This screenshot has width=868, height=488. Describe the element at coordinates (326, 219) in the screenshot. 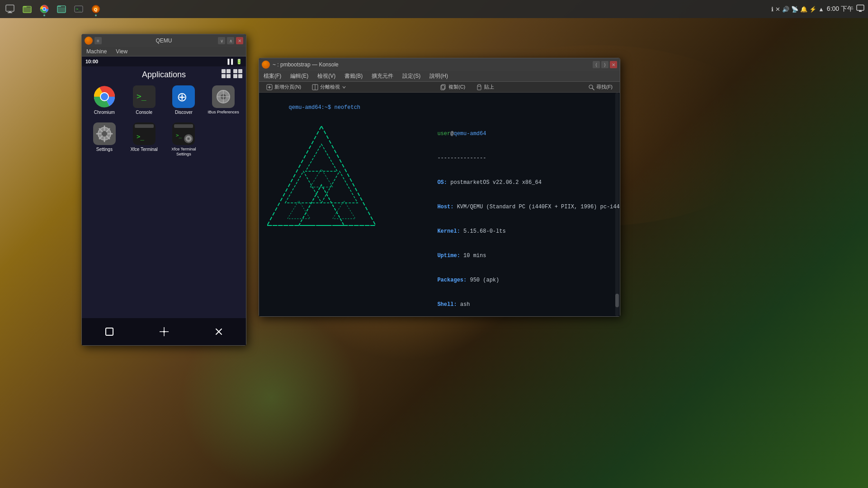

I see `neofetch-logo` at that location.